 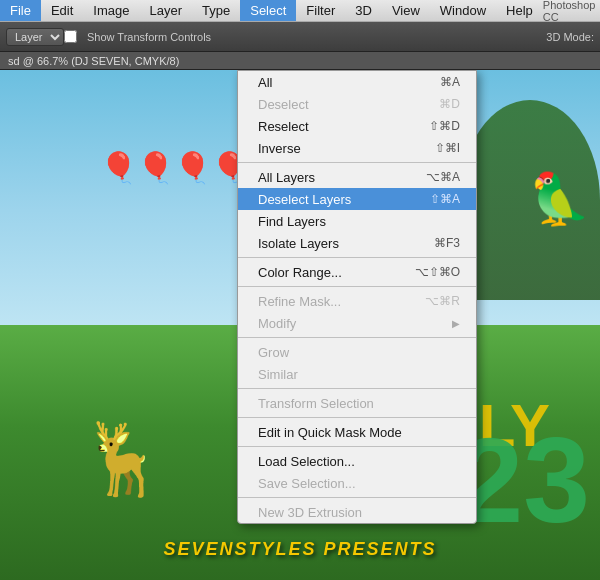 What do you see at coordinates (520, 10) in the screenshot?
I see `menu-help: Help` at bounding box center [520, 10].